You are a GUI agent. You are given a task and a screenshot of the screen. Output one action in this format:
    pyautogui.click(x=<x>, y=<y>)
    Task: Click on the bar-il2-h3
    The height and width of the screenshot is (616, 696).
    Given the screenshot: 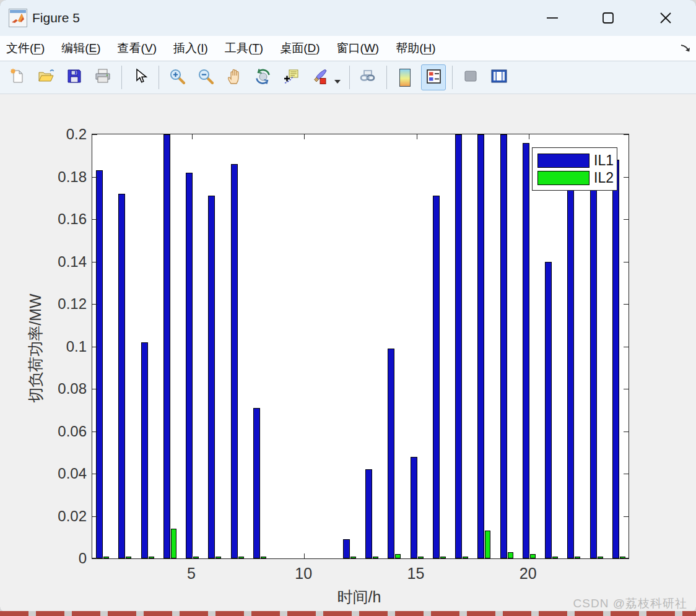 What is the action you would take?
    pyautogui.click(x=151, y=557)
    